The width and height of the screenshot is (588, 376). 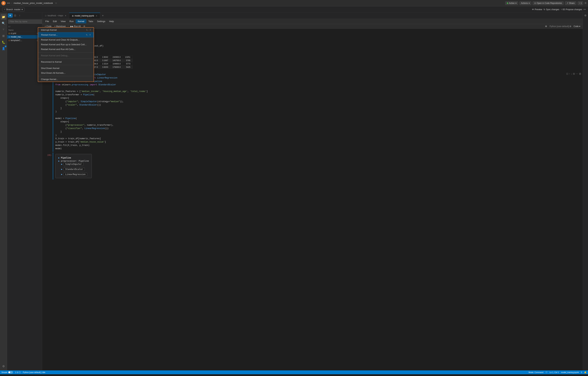 I want to click on new-folder-button: ⊡, so click(x=15, y=16).